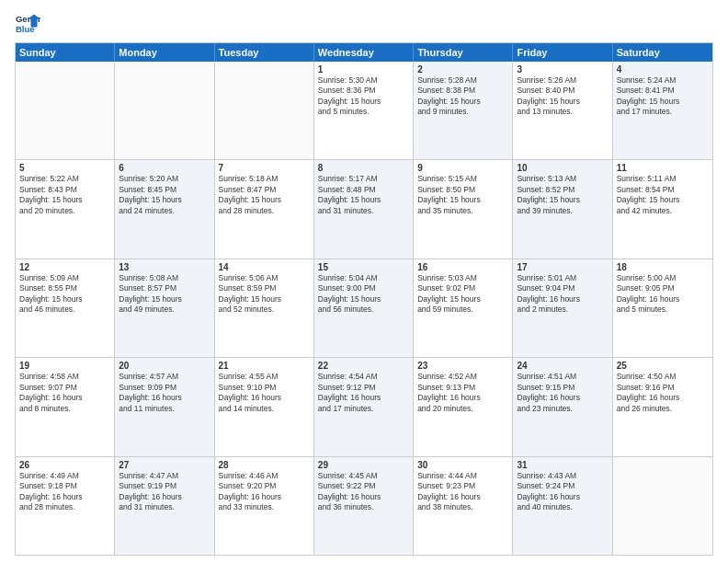  Describe the element at coordinates (463, 492) in the screenshot. I see `day-info: Sunrise: 4:44 AM Sunset: 9:23 PM Dayligh…` at that location.